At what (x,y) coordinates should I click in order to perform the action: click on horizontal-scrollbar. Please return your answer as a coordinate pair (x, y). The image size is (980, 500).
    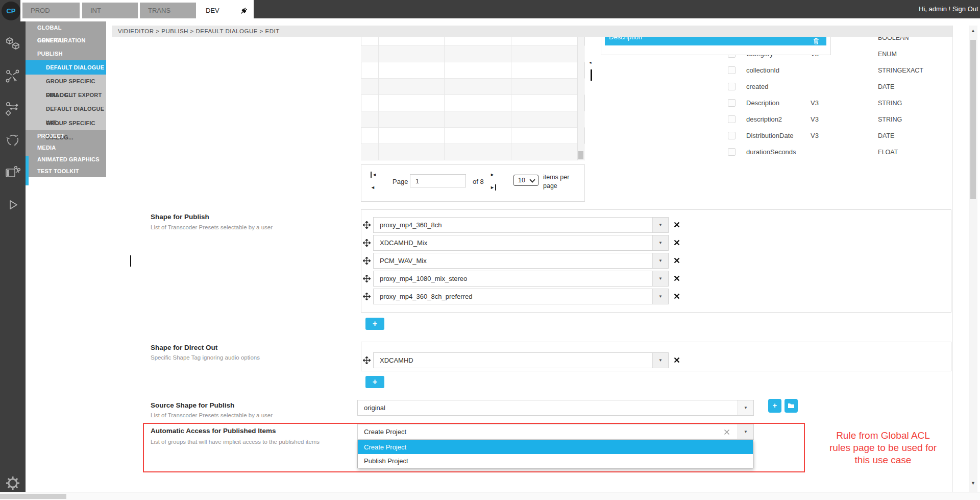
    Looking at the image, I should click on (490, 496).